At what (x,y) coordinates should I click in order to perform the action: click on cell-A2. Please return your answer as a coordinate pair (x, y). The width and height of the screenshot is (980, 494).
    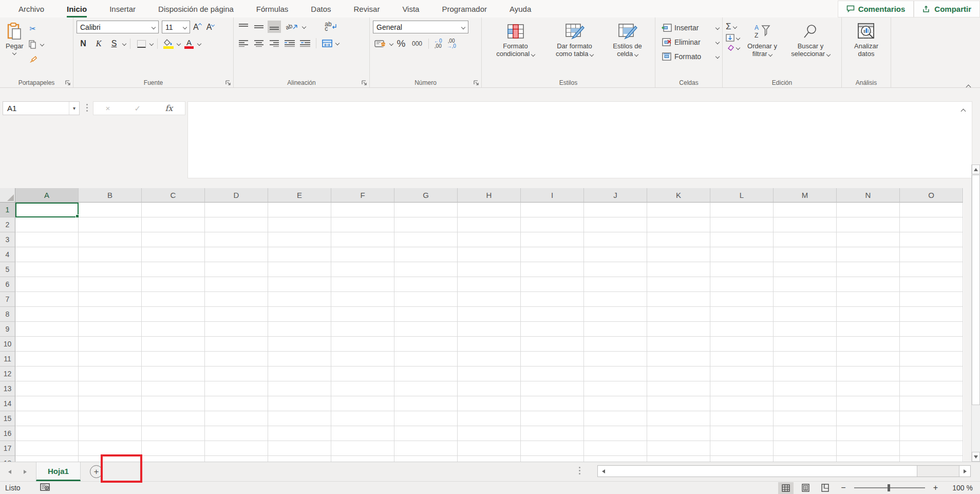
    Looking at the image, I should click on (47, 225).